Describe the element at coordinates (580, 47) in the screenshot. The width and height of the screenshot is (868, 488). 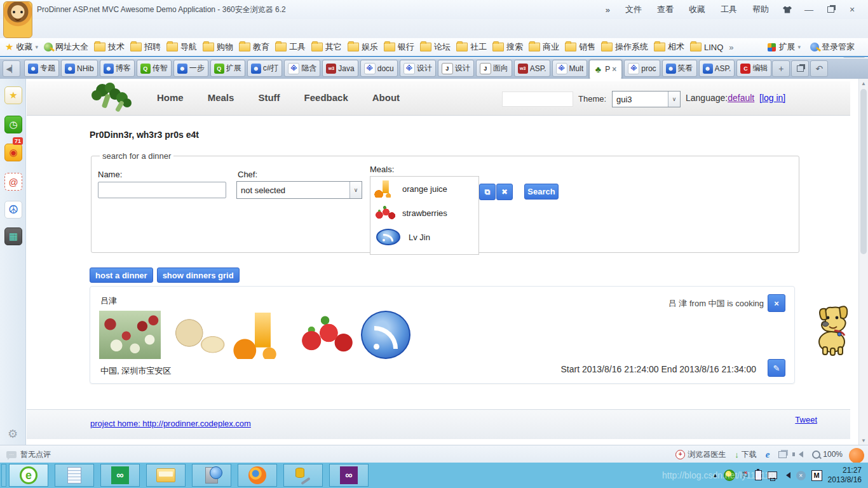
I see `bookmark-folder: 销售` at that location.